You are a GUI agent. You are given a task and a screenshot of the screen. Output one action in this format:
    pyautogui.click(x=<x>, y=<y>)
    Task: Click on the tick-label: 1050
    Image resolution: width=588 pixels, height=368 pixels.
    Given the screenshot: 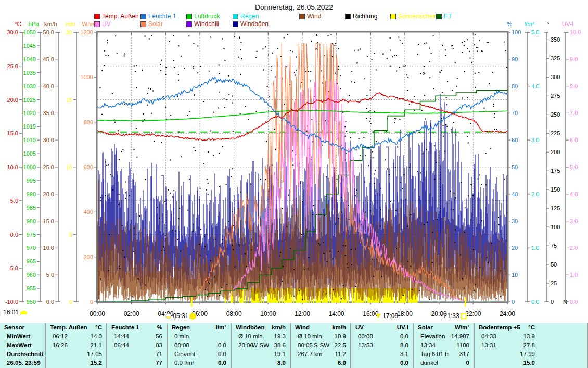 What is the action you would take?
    pyautogui.click(x=30, y=32)
    